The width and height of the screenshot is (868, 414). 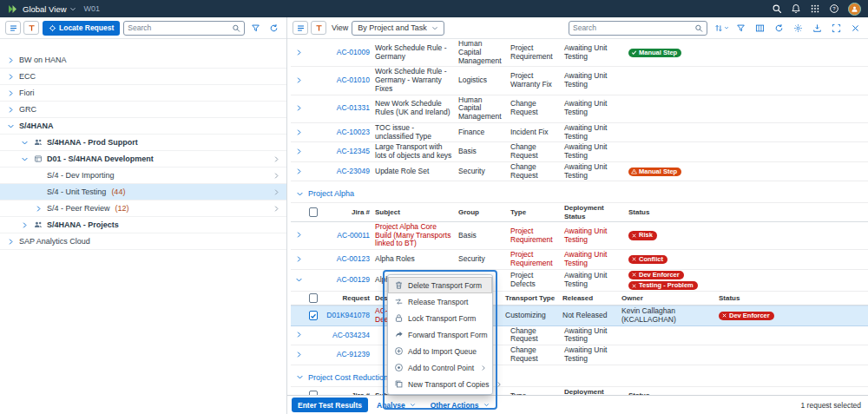 What do you see at coordinates (580, 316) in the screenshot?
I see `transport-row: D01K941078AC-00129/WPP-002 Deep Impact T…` at bounding box center [580, 316].